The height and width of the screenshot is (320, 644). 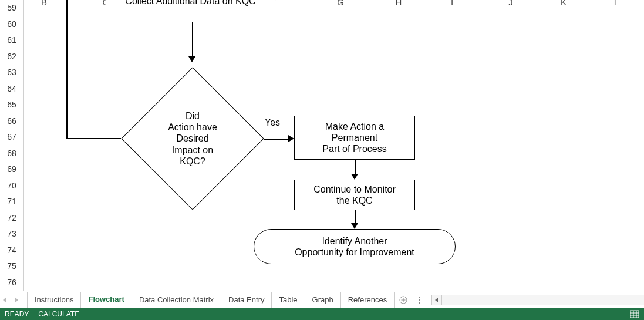 What do you see at coordinates (355, 138) in the screenshot?
I see `flow-process-label: Make Action a Permanent Part of Process` at bounding box center [355, 138].